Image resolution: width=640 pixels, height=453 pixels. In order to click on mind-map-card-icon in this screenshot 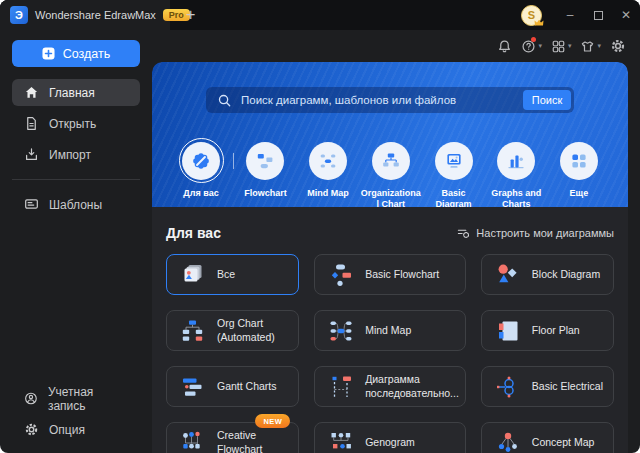, I will do `click(341, 331)`.